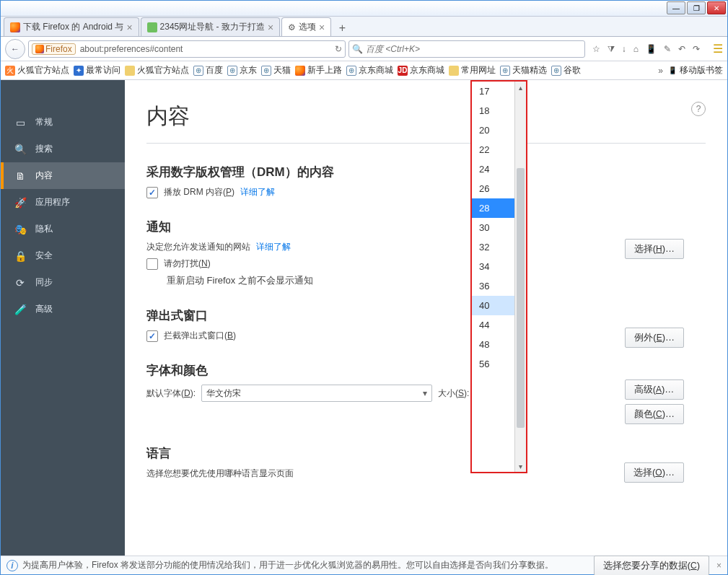 The height and width of the screenshot is (575, 728). I want to click on bookmark-item: ⊕百度, so click(208, 71).